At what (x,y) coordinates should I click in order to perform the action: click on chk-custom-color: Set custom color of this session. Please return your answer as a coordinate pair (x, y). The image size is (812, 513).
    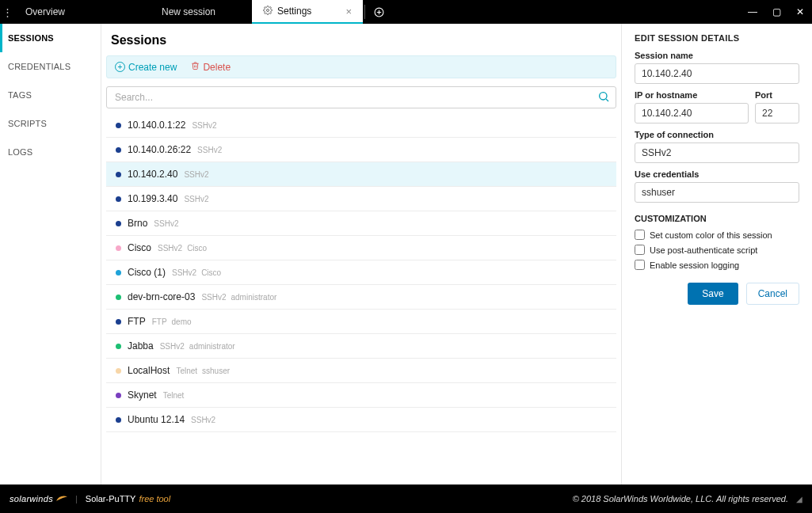
    Looking at the image, I should click on (717, 234).